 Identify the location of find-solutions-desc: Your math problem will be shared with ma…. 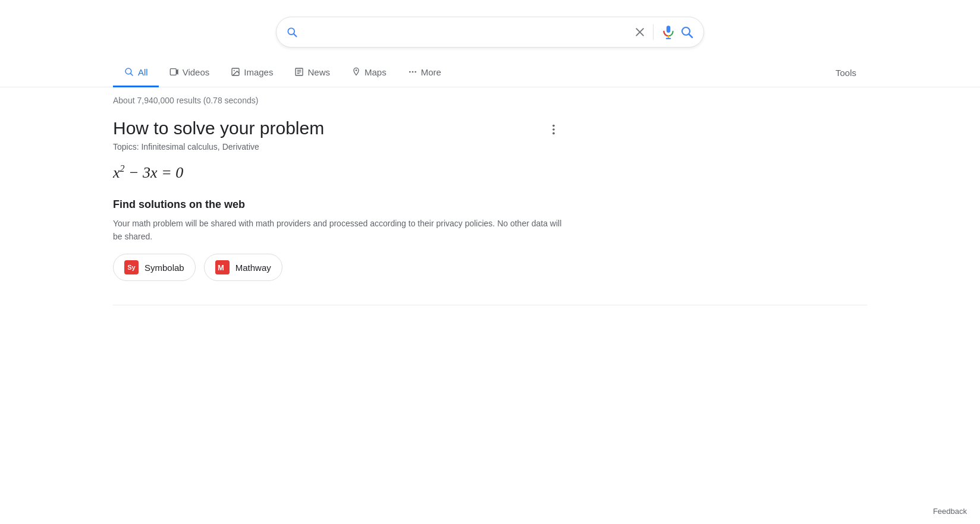
(339, 231).